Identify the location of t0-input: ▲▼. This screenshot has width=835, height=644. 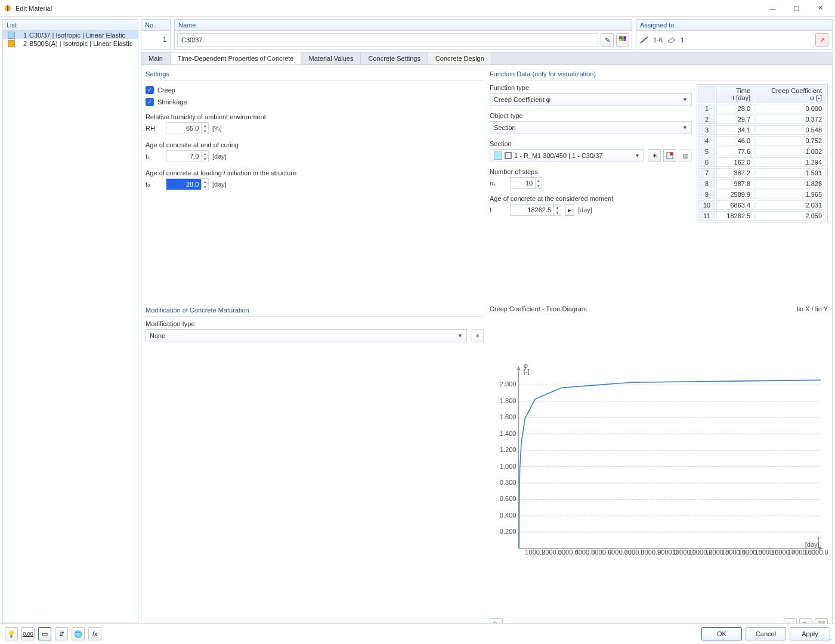
(187, 184).